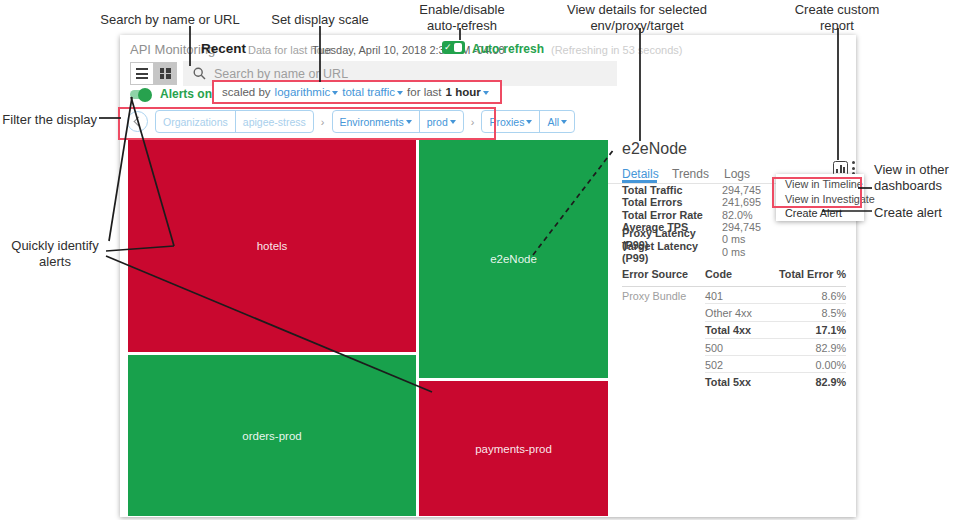 Image resolution: width=960 pixels, height=520 pixels. Describe the element at coordinates (272, 436) in the screenshot. I see `treemap-cell-orders-prod: orders-prod` at that location.